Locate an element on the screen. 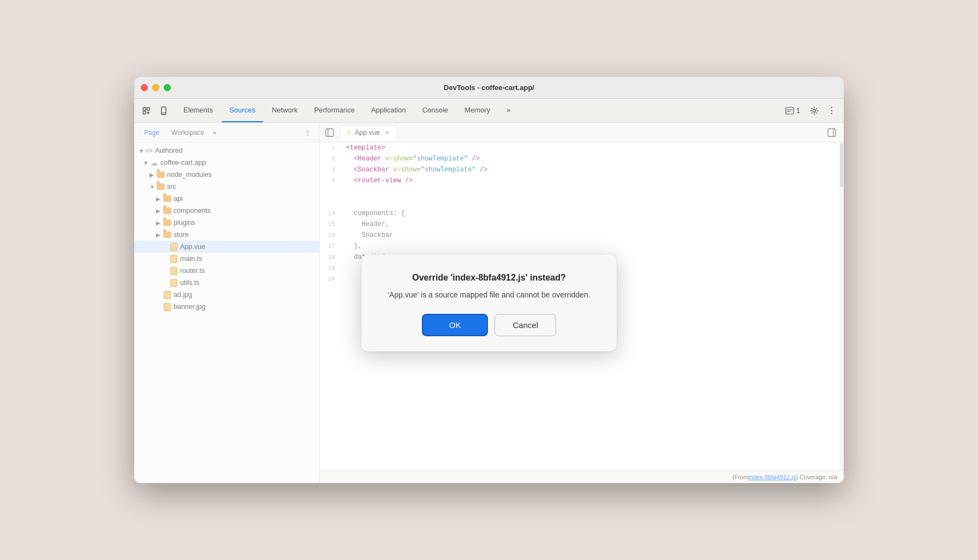  dialog-message: 'App.vue' is a source mapped file and ca… is located at coordinates (489, 295).